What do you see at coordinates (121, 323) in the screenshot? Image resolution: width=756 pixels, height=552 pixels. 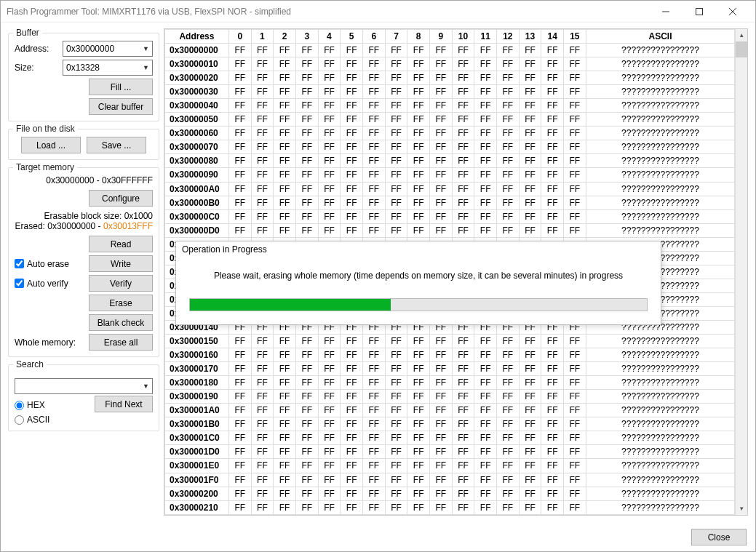 I see `blank-check-button: Blank check` at bounding box center [121, 323].